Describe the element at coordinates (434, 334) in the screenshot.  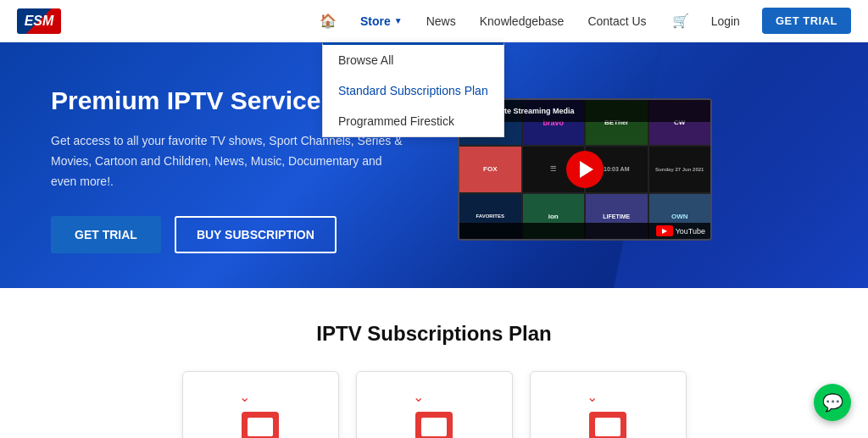
I see `subscriptions-title: IPTV Subscriptions Plan` at that location.